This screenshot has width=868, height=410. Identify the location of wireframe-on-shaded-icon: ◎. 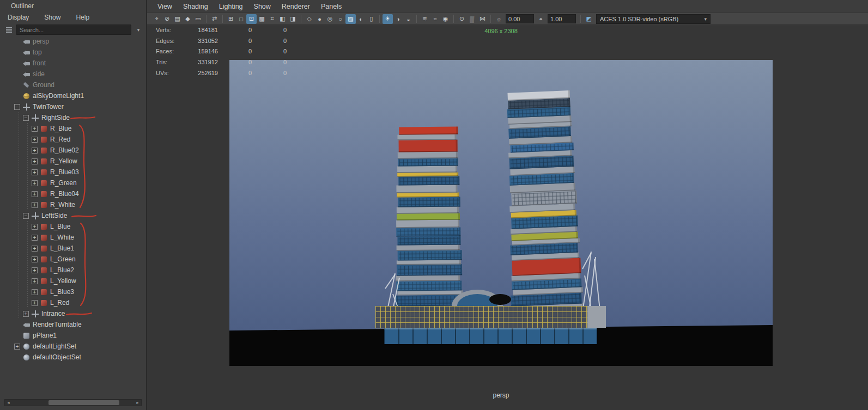
(330, 19).